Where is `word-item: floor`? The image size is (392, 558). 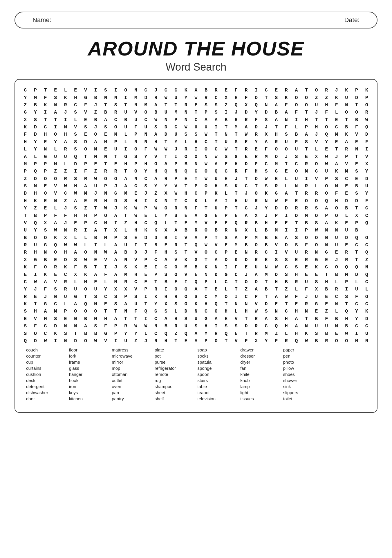
word-item: floor is located at coordinates (89, 350).